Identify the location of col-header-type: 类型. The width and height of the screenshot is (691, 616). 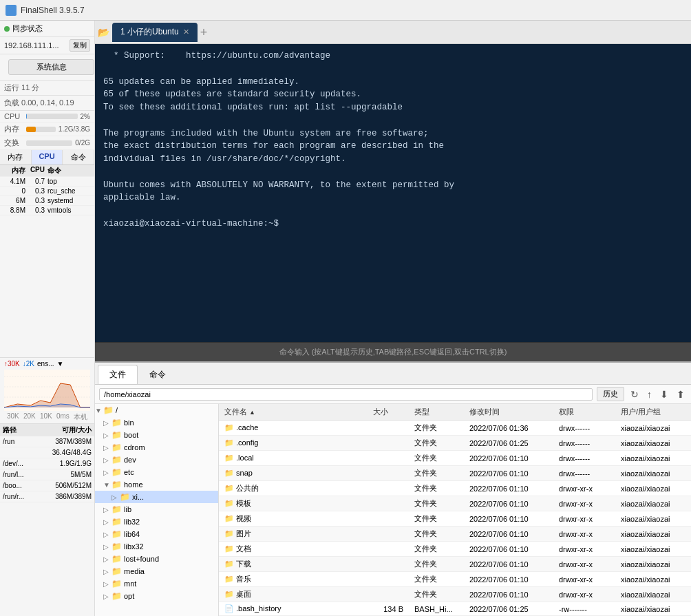
(436, 412).